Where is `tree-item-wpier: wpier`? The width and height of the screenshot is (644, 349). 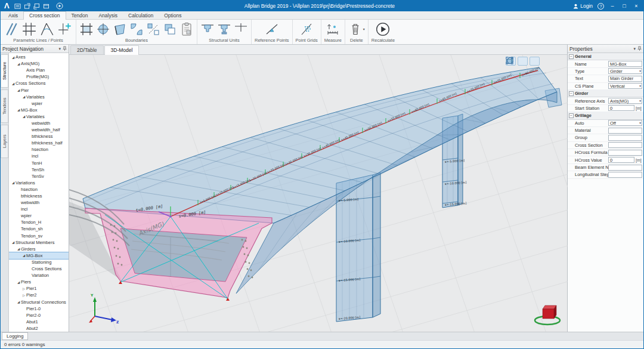 tree-item-wpier: wpier is located at coordinates (39, 216).